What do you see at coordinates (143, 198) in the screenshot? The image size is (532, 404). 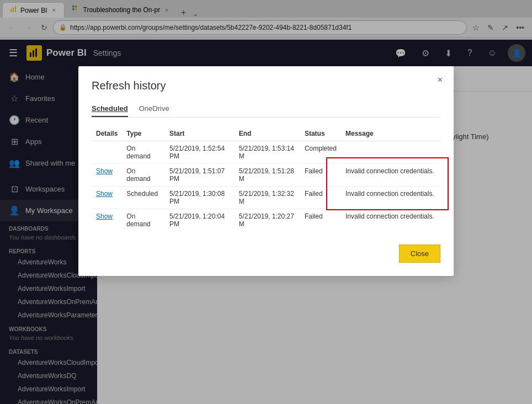 I see `row2-type: Scheduled` at bounding box center [143, 198].